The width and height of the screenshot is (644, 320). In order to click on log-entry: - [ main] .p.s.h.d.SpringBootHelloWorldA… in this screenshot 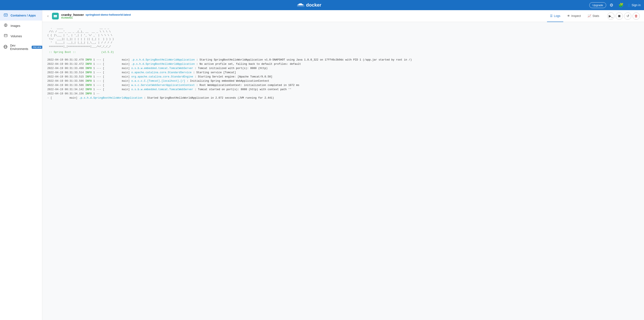, I will do `click(343, 98)`.